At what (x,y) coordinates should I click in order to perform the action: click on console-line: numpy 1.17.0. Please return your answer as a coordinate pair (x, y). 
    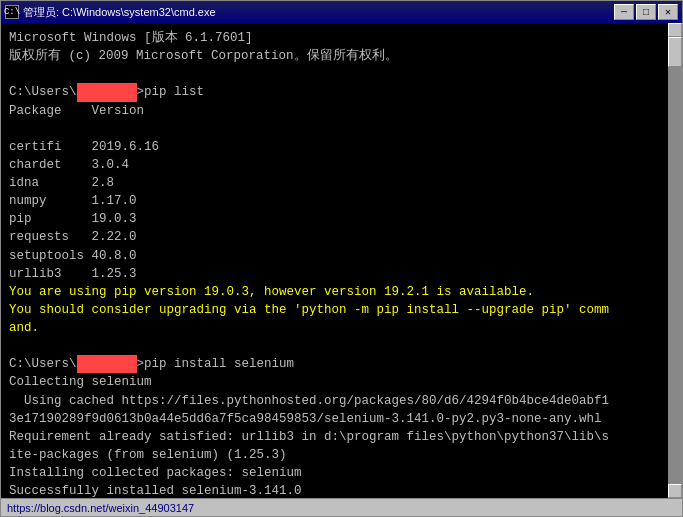
    Looking at the image, I should click on (342, 201).